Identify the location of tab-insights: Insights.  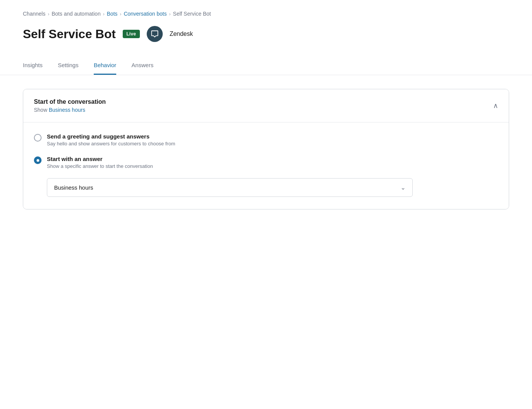
(33, 68).